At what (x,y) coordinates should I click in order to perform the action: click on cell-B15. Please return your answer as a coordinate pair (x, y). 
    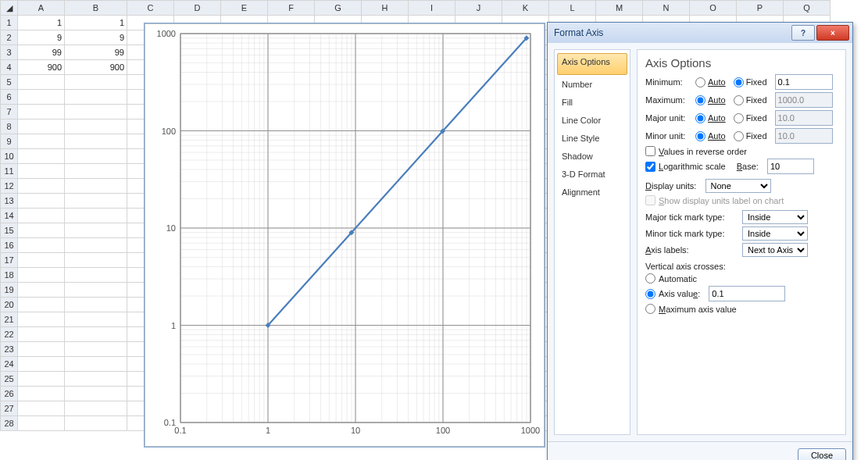
    Looking at the image, I should click on (96, 231).